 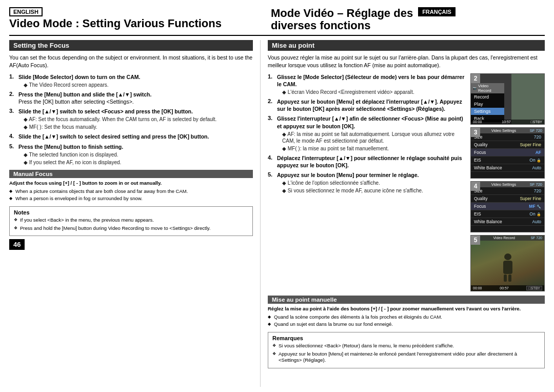 I want to click on remarques-box: Remarques Si vous sélectionnez <Back> (R…, so click(x=406, y=350).